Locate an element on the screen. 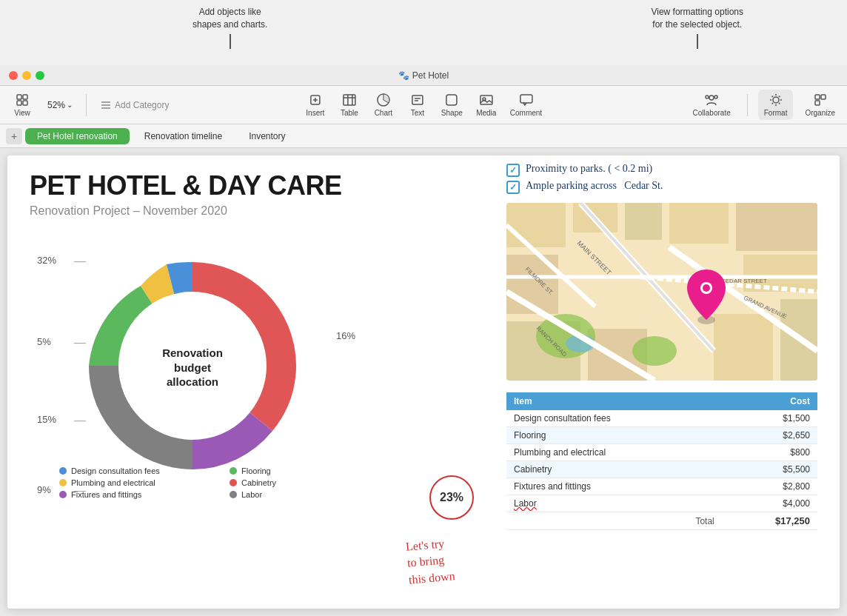  title-icon: 🐾 is located at coordinates (404, 76).